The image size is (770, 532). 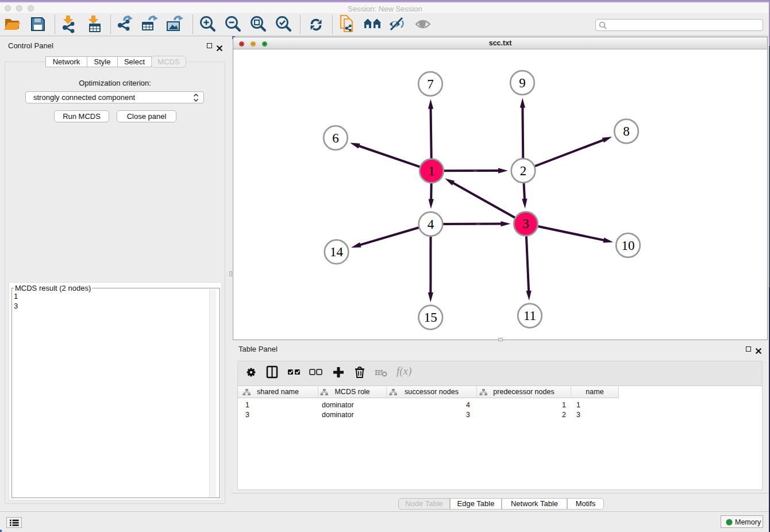 I want to click on svg-text: 14, so click(x=337, y=252).